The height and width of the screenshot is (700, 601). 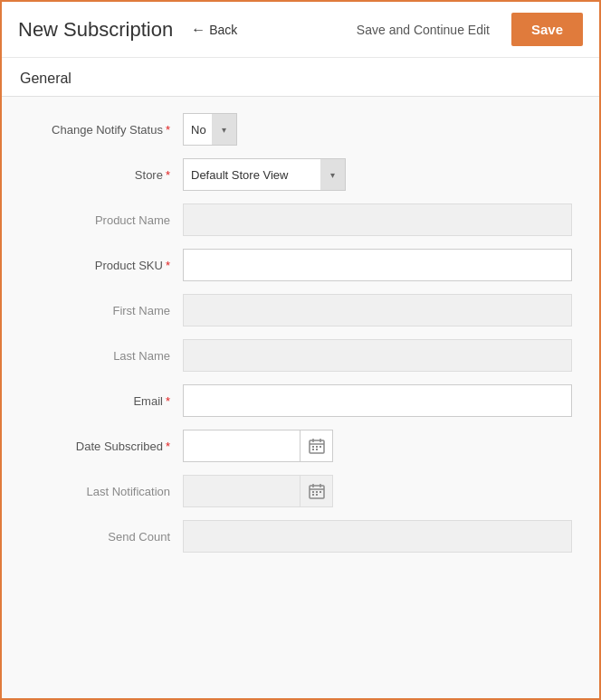 I want to click on field-row-send-count: Send Count, so click(x=300, y=536).